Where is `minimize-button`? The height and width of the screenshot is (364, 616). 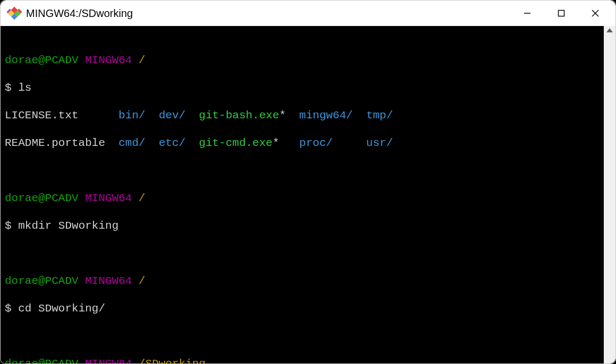
minimize-button is located at coordinates (527, 13).